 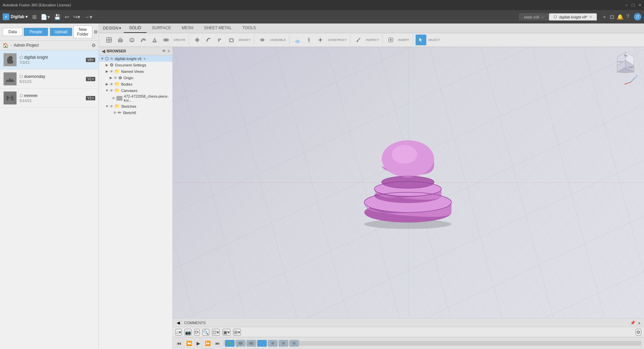 I want to click on display-button: ▣▾, so click(x=226, y=332).